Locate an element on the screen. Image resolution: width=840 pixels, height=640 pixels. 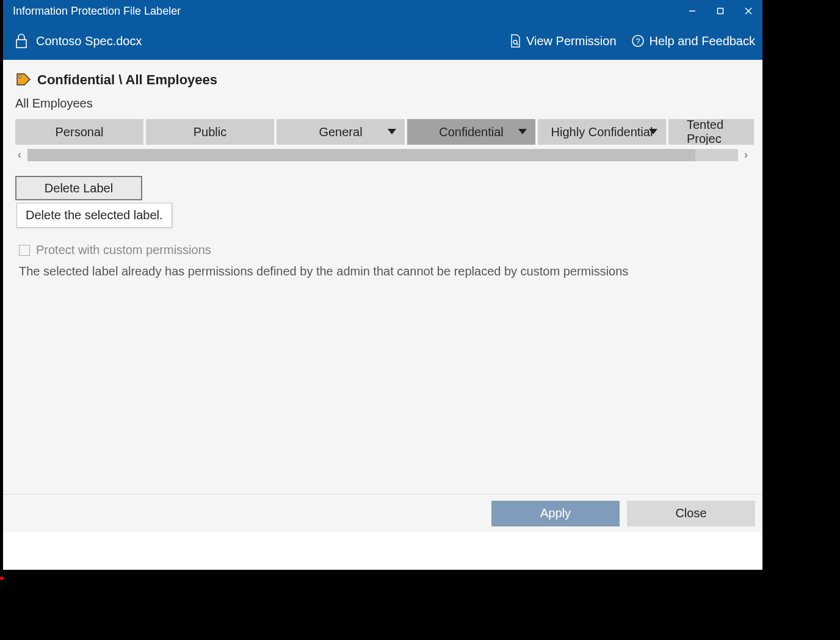
minimize-button is located at coordinates (692, 11).